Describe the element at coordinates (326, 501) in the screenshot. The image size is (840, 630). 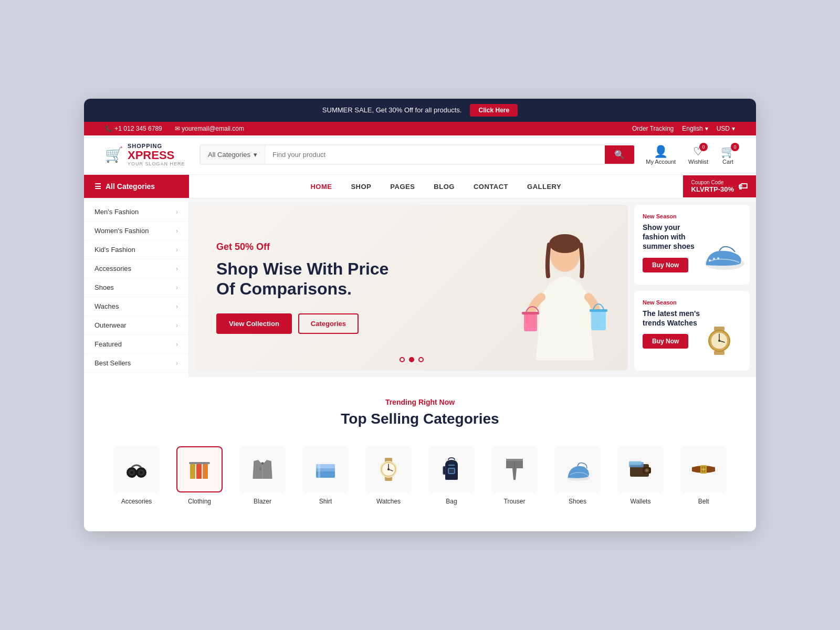
I see `category-shirt-label: Shirt` at that location.